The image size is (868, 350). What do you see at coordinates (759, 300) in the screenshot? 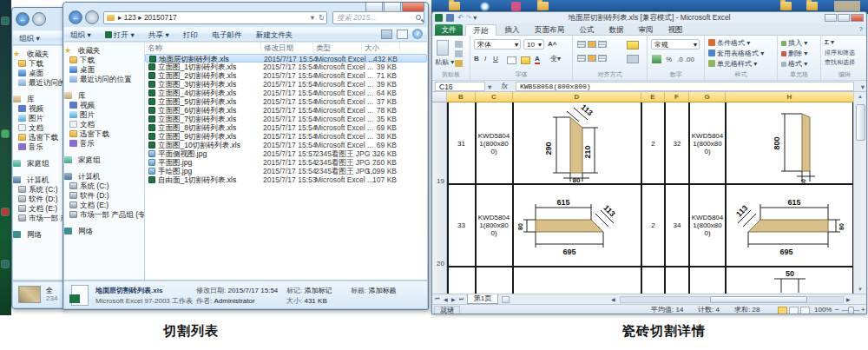
I see `horizontal-scroll-thumb` at bounding box center [759, 300].